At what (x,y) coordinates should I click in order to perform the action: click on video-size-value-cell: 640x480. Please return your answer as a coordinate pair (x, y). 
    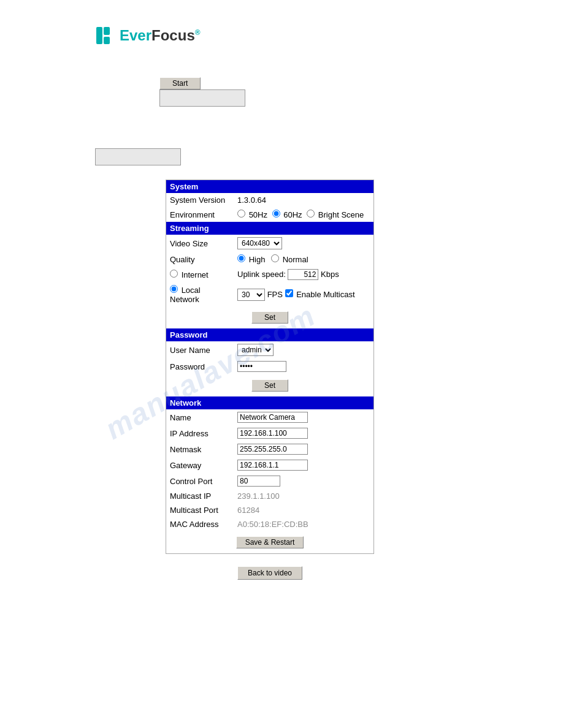
    Looking at the image, I should click on (304, 243).